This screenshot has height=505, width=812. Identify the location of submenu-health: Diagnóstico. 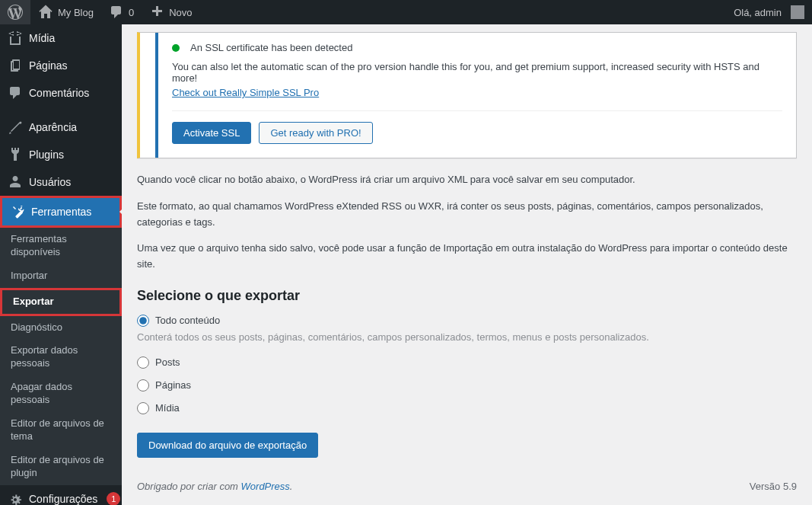
(61, 328).